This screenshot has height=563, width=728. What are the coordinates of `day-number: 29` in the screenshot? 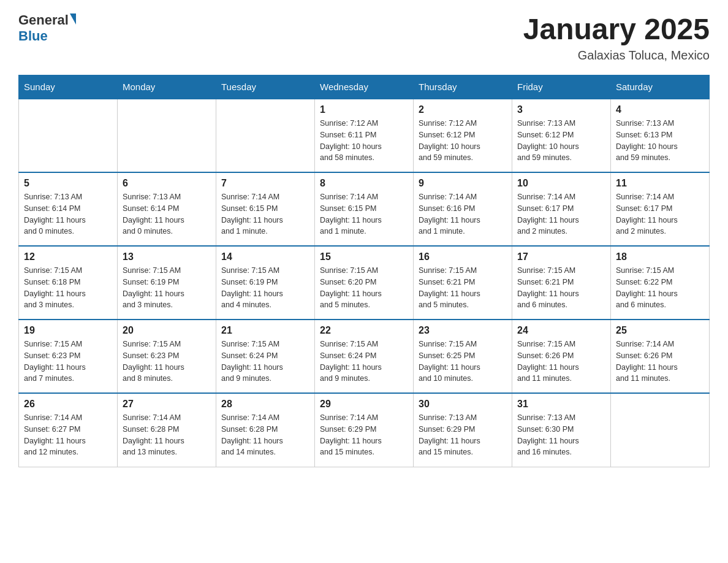 It's located at (364, 404).